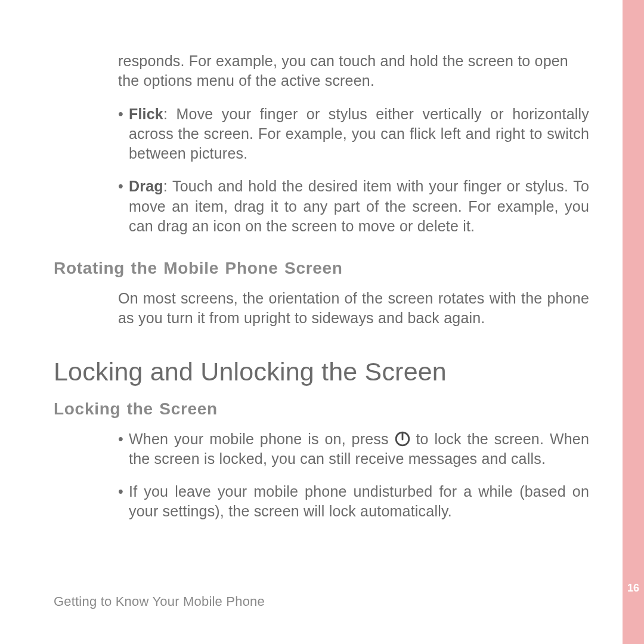  Describe the element at coordinates (262, 439) in the screenshot. I see `lock-press-pre: When your mobile phone is on, press` at that location.